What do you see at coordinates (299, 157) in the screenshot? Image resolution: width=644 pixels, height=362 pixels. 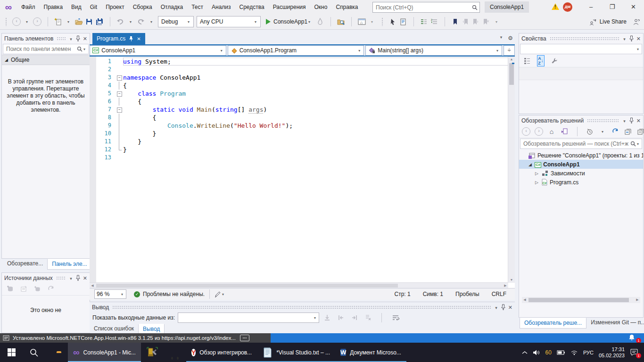 I see `code-line-13: 13` at bounding box center [299, 157].